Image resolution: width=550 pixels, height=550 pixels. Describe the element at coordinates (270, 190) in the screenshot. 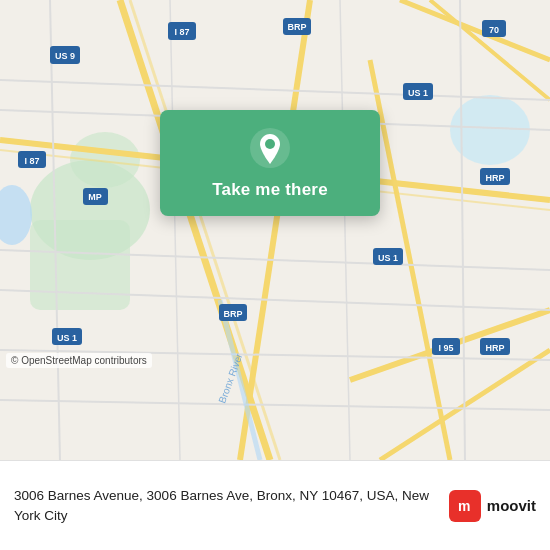

I see `take-me-there-button: Take me there` at that location.